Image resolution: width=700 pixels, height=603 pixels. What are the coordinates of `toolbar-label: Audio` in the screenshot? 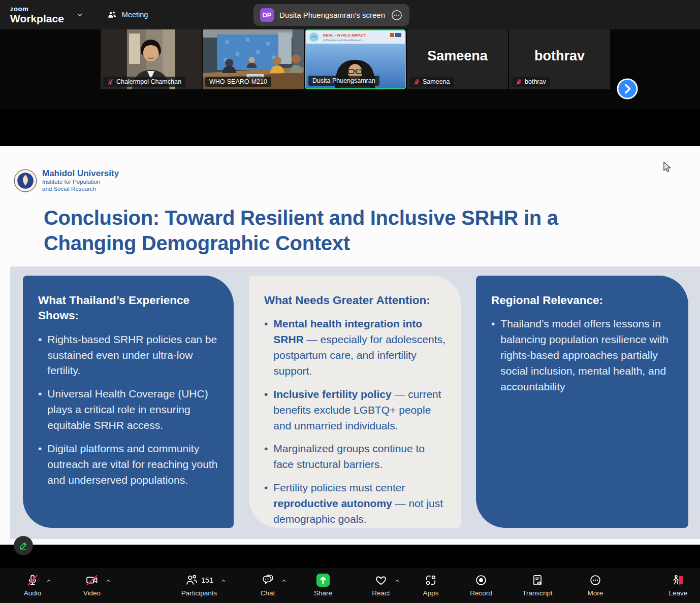 It's located at (33, 593).